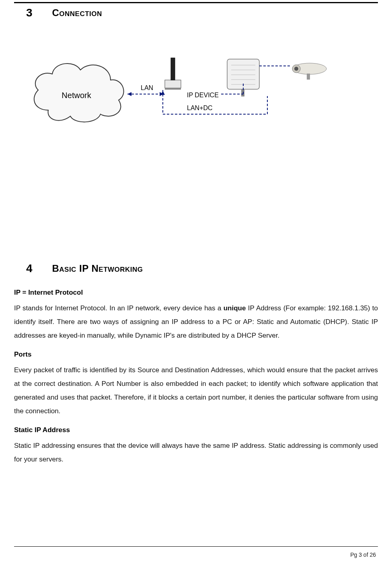 The height and width of the screenshot is (566, 392). I want to click on ports-heading: Ports, so click(196, 355).